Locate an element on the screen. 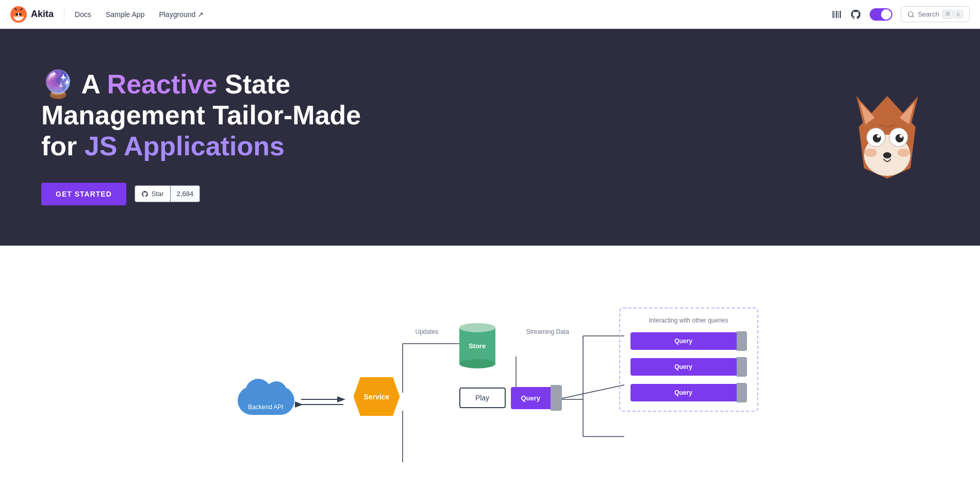  star-button: Star 2,684 is located at coordinates (167, 194).